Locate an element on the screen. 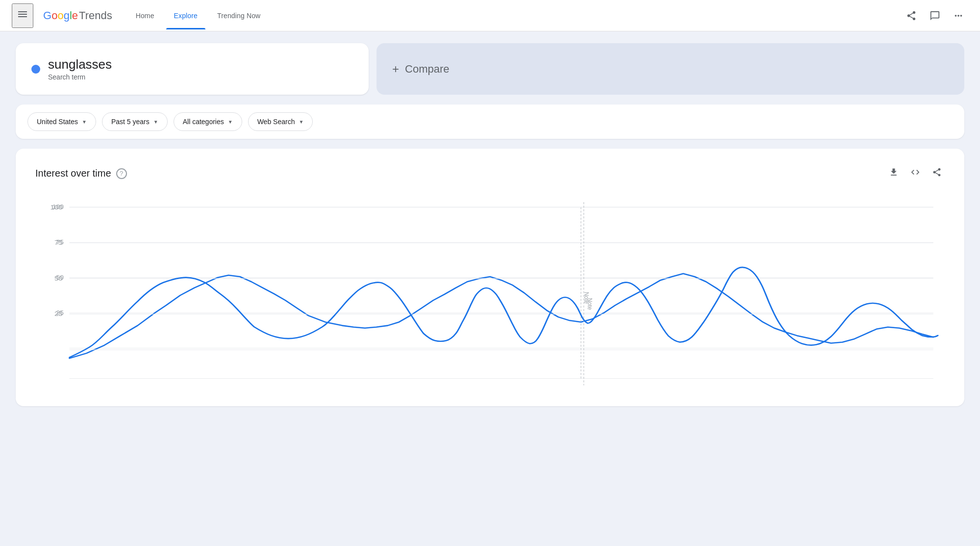 This screenshot has height=546, width=980. filter-category-label: All categories is located at coordinates (203, 122).